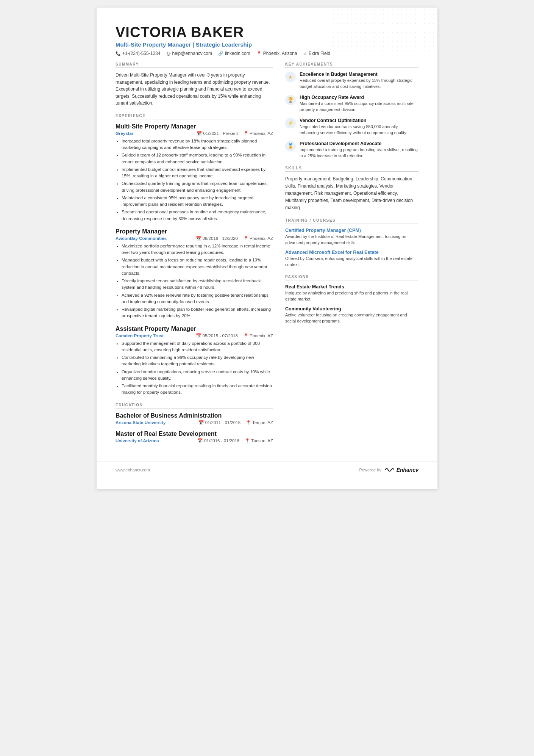 The image size is (534, 756). I want to click on passion-title-1: Real Estate Market Trends, so click(352, 287).